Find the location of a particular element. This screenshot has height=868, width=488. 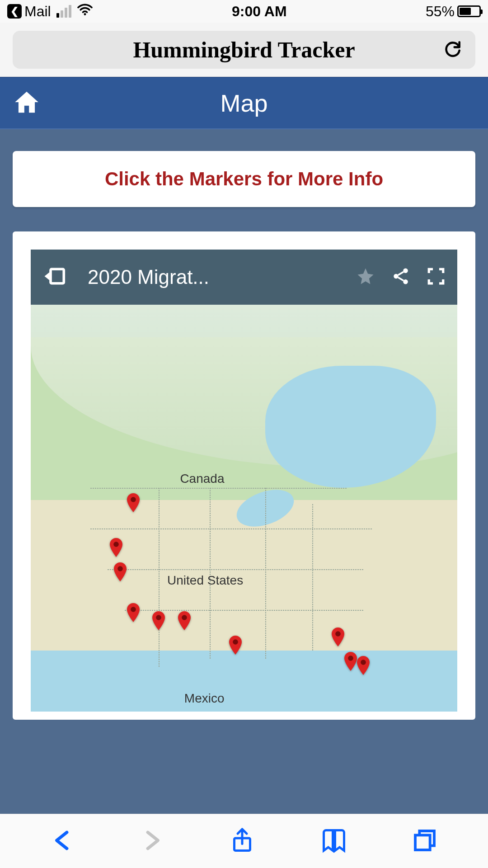

status-bar: ❮ Mail 9:00 AM 55% is located at coordinates (244, 11).